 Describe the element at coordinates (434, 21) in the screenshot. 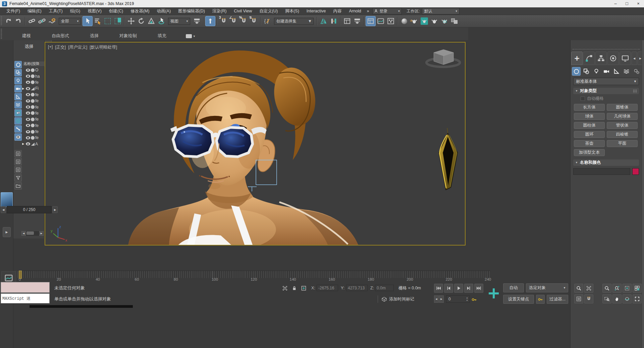

I see `render-production-button` at that location.